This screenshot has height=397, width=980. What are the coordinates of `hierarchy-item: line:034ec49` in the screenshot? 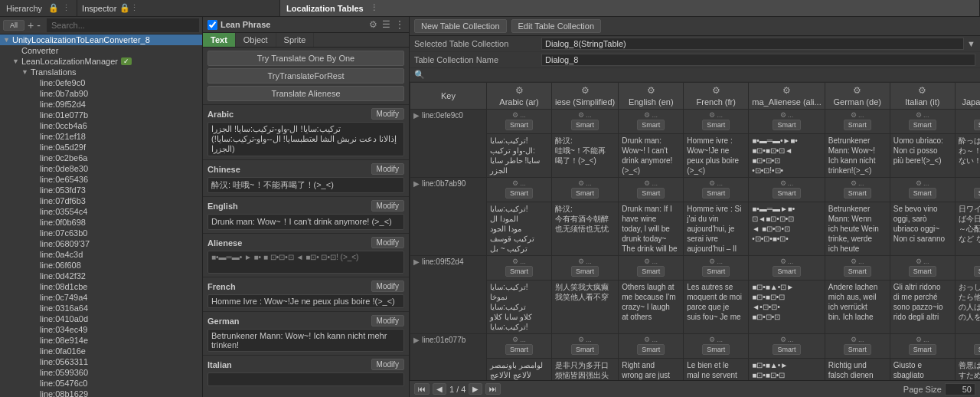 It's located at (101, 330).